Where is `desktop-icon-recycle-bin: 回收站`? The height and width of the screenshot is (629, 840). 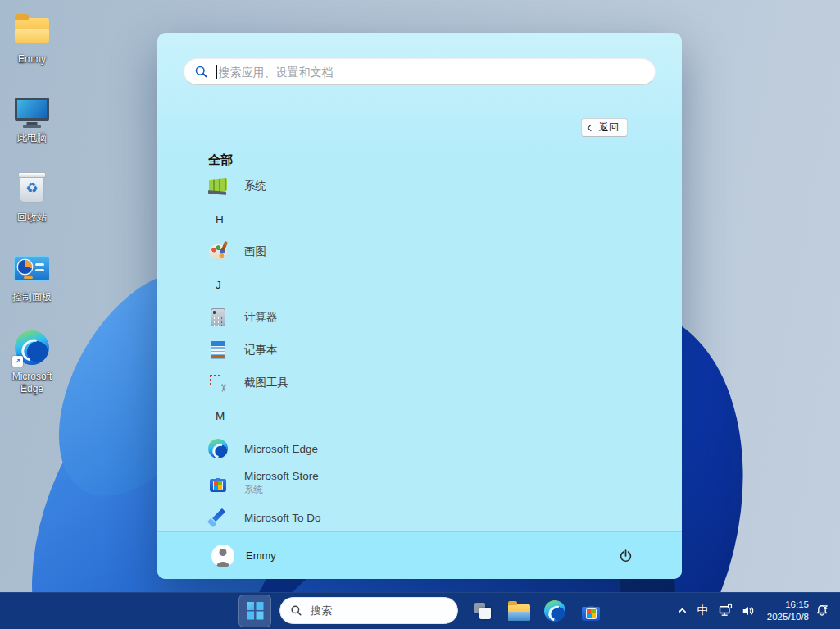
desktop-icon-recycle-bin: 回收站 is located at coordinates (32, 196).